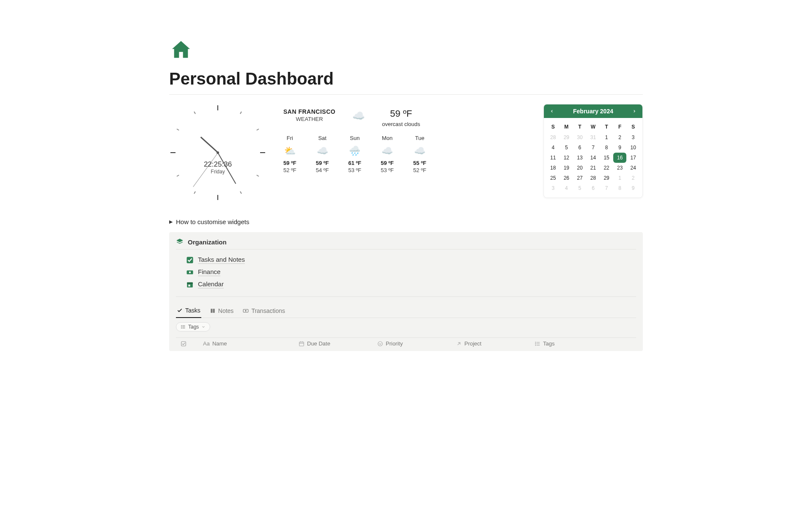  I want to click on tab-notes: Notes, so click(222, 311).